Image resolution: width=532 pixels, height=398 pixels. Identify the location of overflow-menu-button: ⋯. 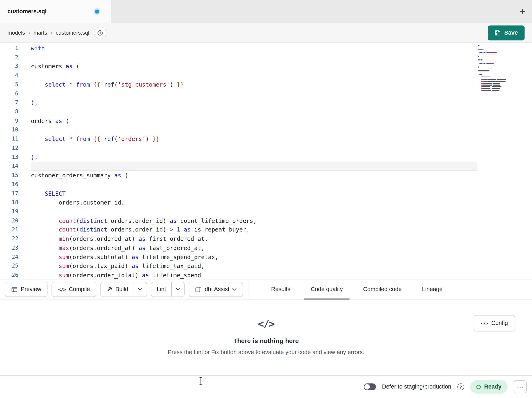
(520, 387).